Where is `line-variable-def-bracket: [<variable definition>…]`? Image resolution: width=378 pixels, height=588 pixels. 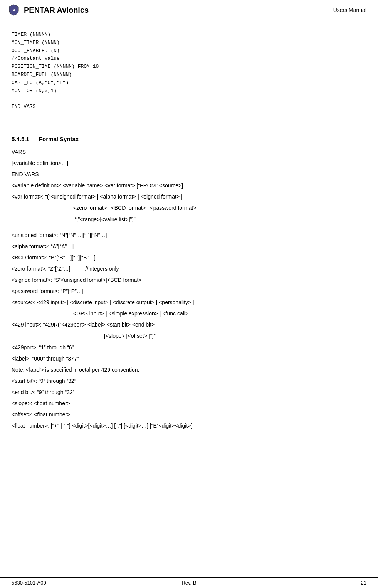
line-variable-def-bracket: [<variable definition>…] is located at coordinates (189, 163).